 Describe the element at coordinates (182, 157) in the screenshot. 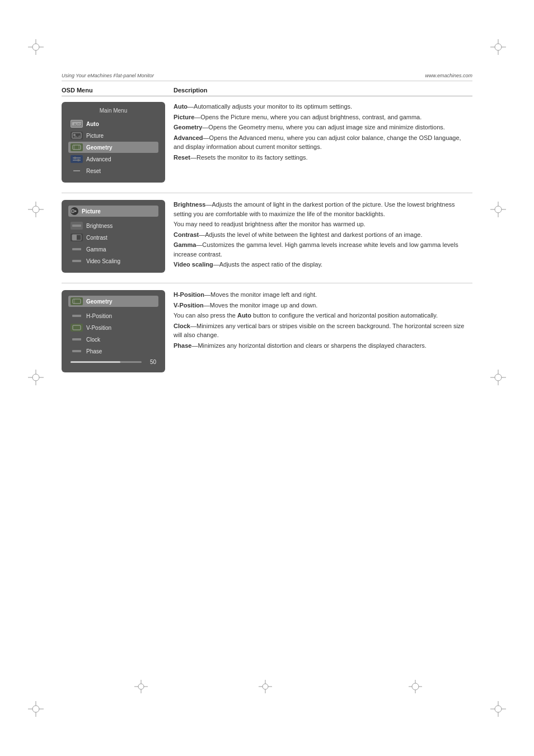

I see `reset-desc-bold: Reset` at that location.